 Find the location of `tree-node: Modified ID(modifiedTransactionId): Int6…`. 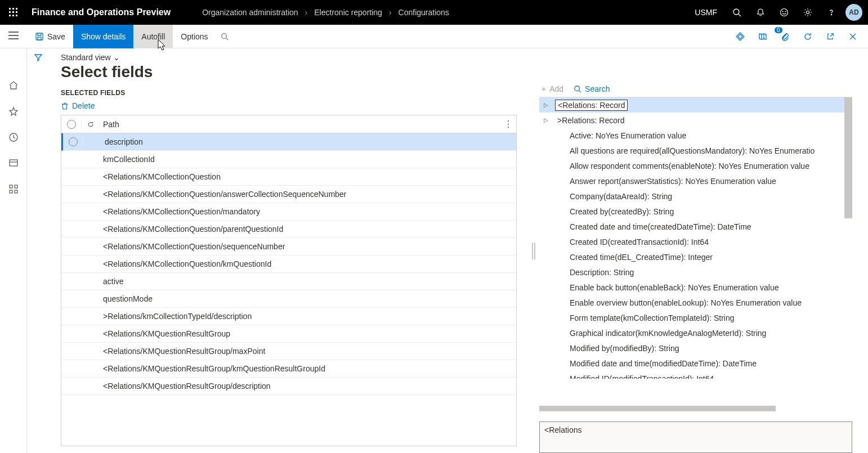

tree-node: Modified ID(modifiedTransactionId): Int6… is located at coordinates (696, 375).